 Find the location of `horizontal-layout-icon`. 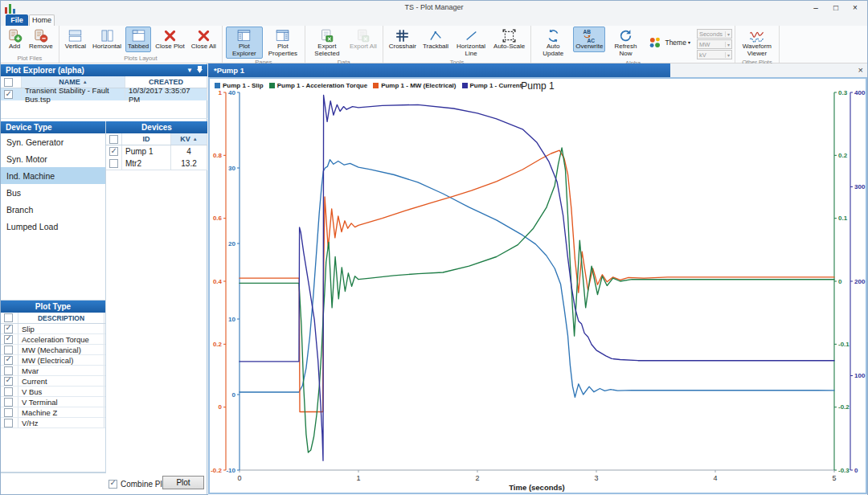

horizontal-layout-icon is located at coordinates (108, 35).